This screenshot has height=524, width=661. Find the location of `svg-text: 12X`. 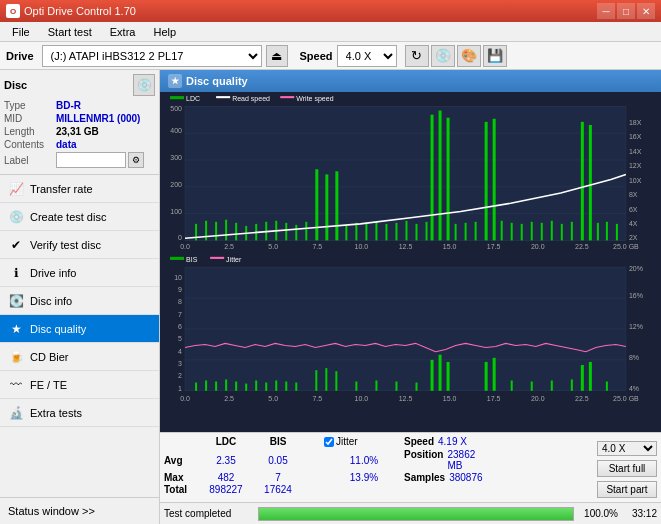

svg-text: 12X is located at coordinates (636, 166).